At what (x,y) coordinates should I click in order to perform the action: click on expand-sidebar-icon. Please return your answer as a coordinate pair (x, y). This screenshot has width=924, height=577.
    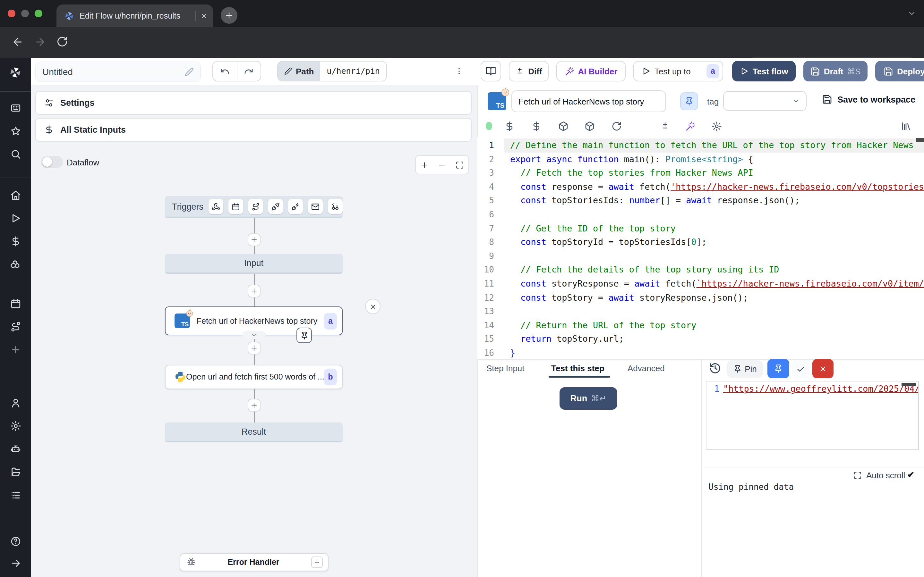
    Looking at the image, I should click on (15, 563).